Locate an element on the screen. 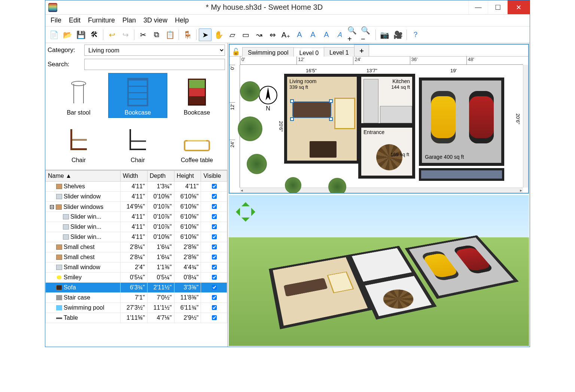 The height and width of the screenshot is (392, 575). zoom-out-icon: 🔍− is located at coordinates (367, 35).